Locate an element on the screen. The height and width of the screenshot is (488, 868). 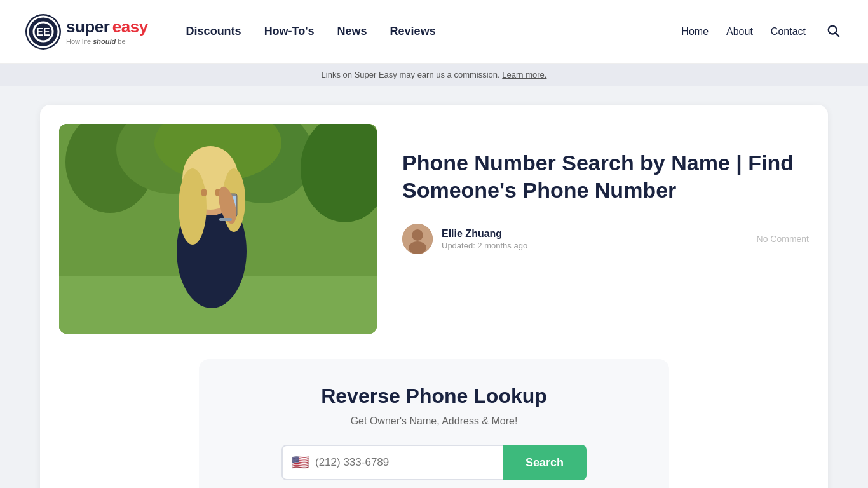
avatar-image is located at coordinates (417, 239).